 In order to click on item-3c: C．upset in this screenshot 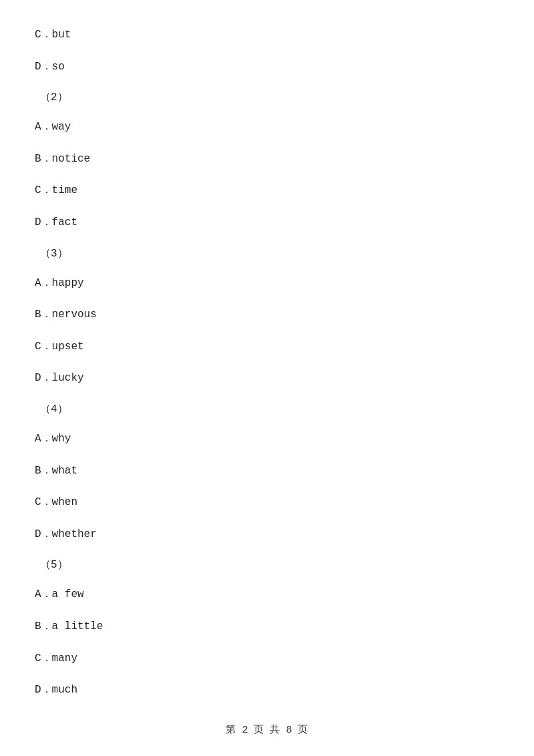, I will do `click(267, 347)`.